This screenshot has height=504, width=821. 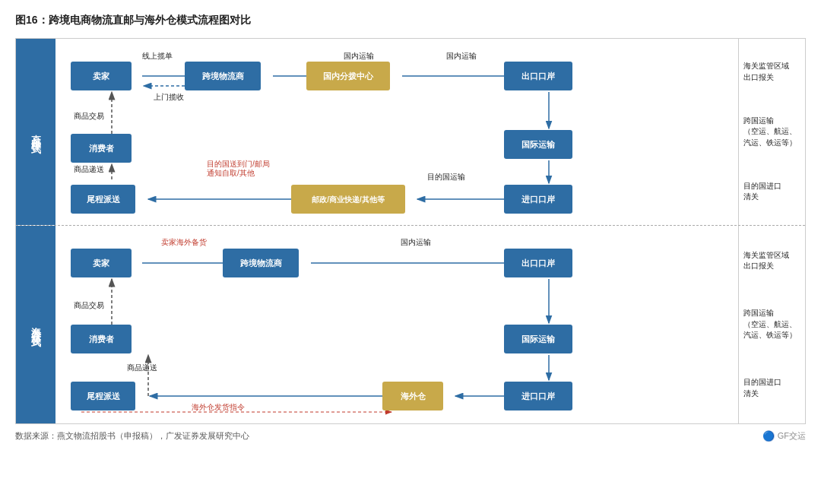 I want to click on watermark-icon: 🔵, so click(x=769, y=436).